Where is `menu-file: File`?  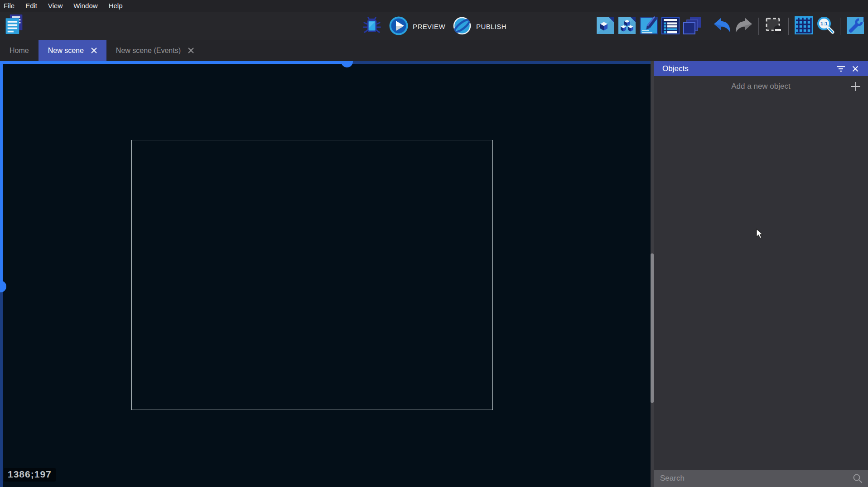 menu-file: File is located at coordinates (12, 6).